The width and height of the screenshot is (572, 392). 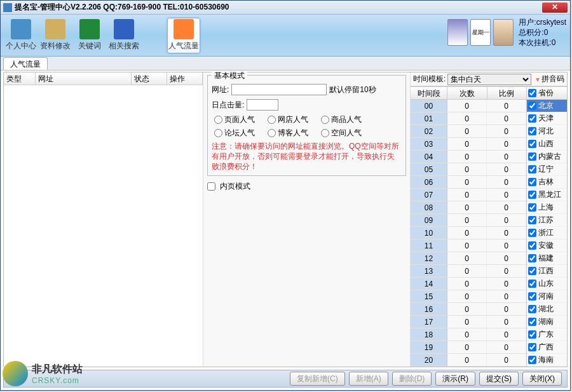 What do you see at coordinates (84, 79) in the screenshot?
I see `col-url: 网址` at bounding box center [84, 79].